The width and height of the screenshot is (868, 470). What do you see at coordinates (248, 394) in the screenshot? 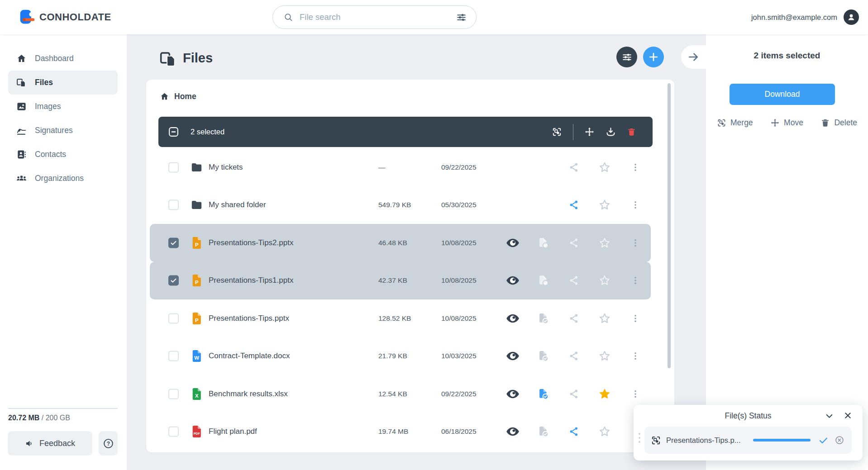
I see `file-name: Benchmark results.xlsx` at bounding box center [248, 394].